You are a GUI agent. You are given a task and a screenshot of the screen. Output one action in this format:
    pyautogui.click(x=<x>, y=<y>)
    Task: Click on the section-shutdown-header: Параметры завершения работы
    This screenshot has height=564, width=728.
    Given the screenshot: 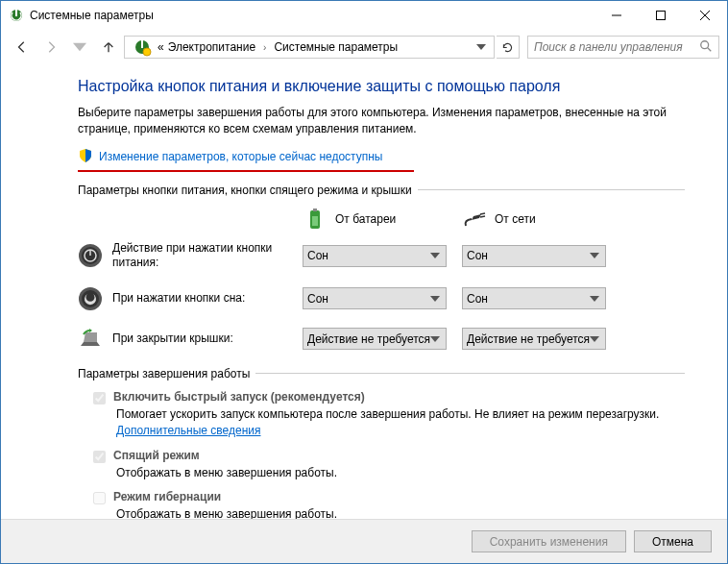 What is the action you would take?
    pyautogui.click(x=381, y=374)
    